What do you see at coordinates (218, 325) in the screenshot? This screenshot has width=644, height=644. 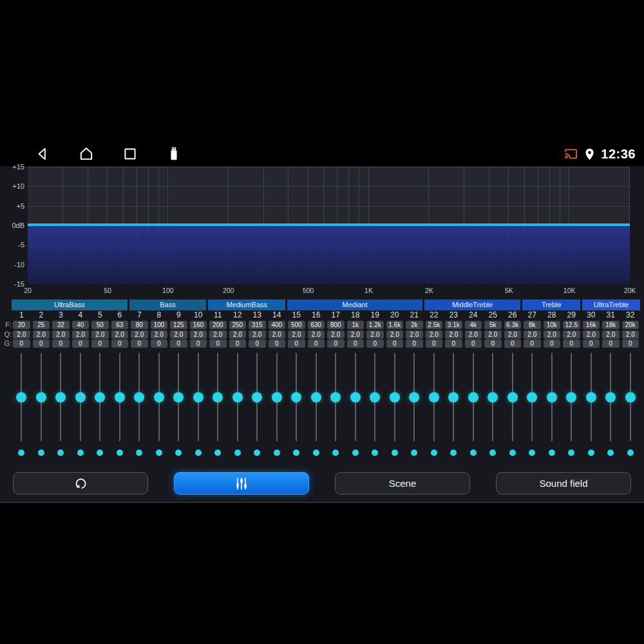 I see `band-frequency-cell: 200` at bounding box center [218, 325].